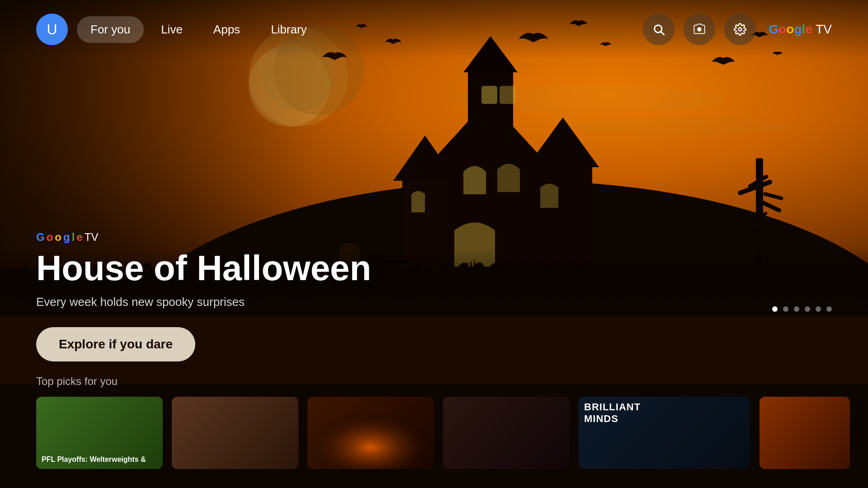  Describe the element at coordinates (110, 30) in the screenshot. I see `tab-for-you: For you` at that location.